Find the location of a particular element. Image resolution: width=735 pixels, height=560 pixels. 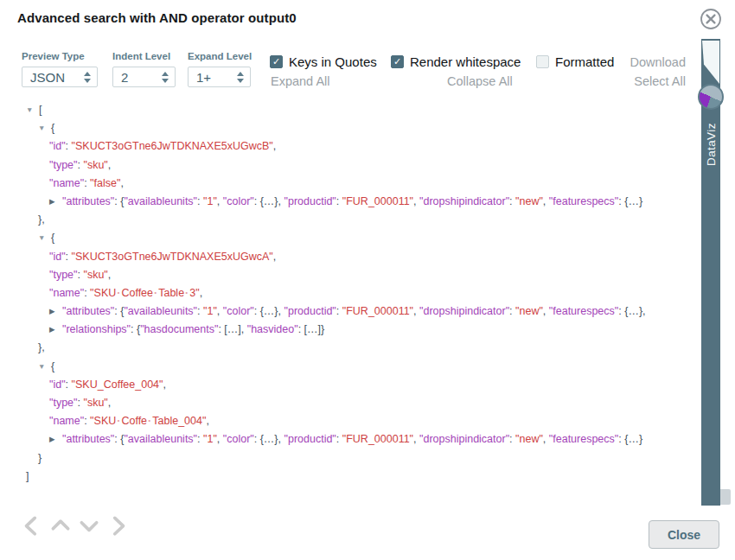

download-link: Download is located at coordinates (659, 62).